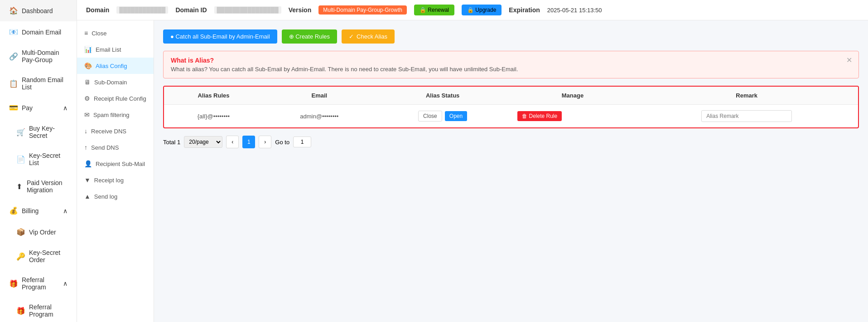 Image resolution: width=868 pixels, height=322 pixels. Describe the element at coordinates (265, 142) in the screenshot. I see `next-page-button: ›` at that location.